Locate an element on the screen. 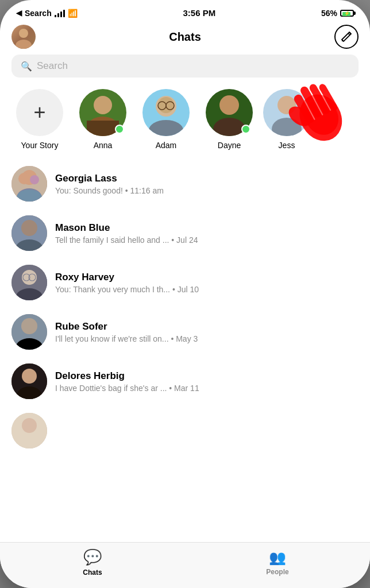 This screenshot has height=588, width=370. delores-info: Delores Herbig I have Dottie's bag if sh… is located at coordinates (207, 381).